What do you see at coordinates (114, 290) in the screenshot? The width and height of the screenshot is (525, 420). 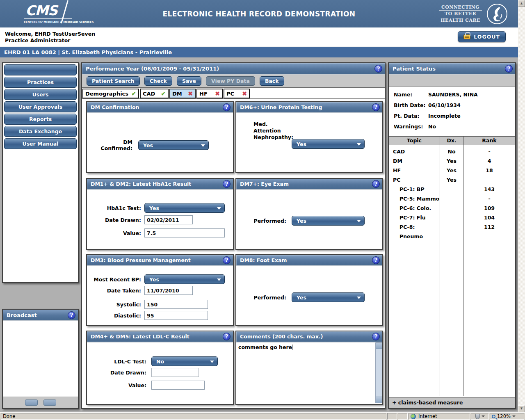 I see `date-taken-label: Date Taken:` at bounding box center [114, 290].